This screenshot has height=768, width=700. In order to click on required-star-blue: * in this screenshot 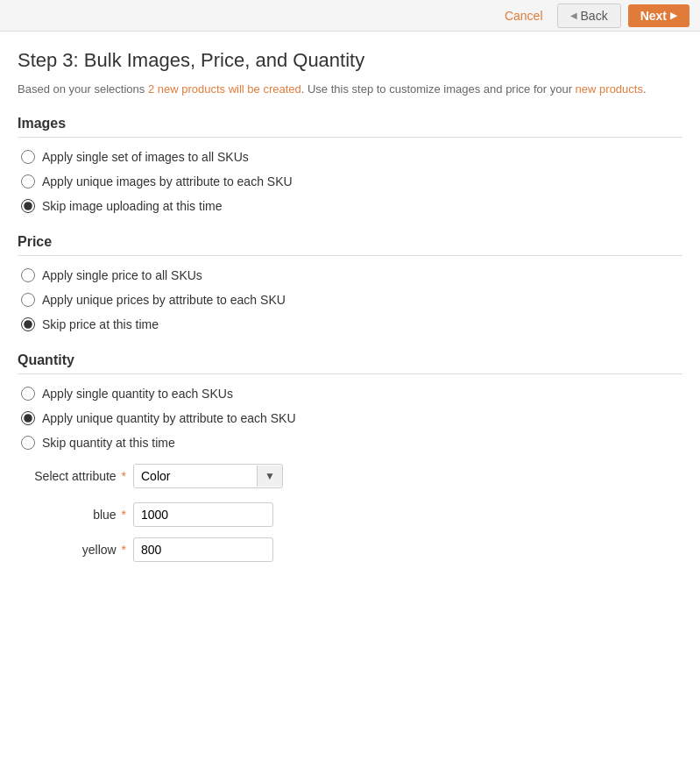, I will do `click(123, 515)`.